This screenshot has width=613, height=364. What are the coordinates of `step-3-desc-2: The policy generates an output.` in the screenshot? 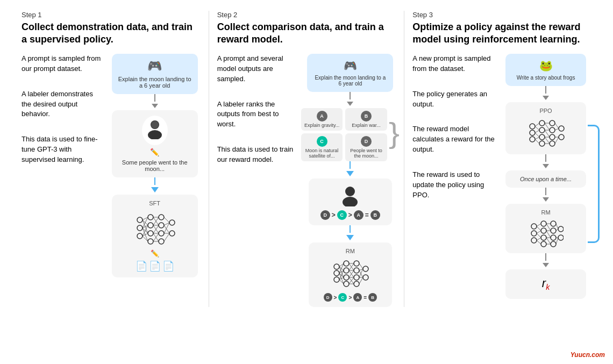 It's located at (454, 99).